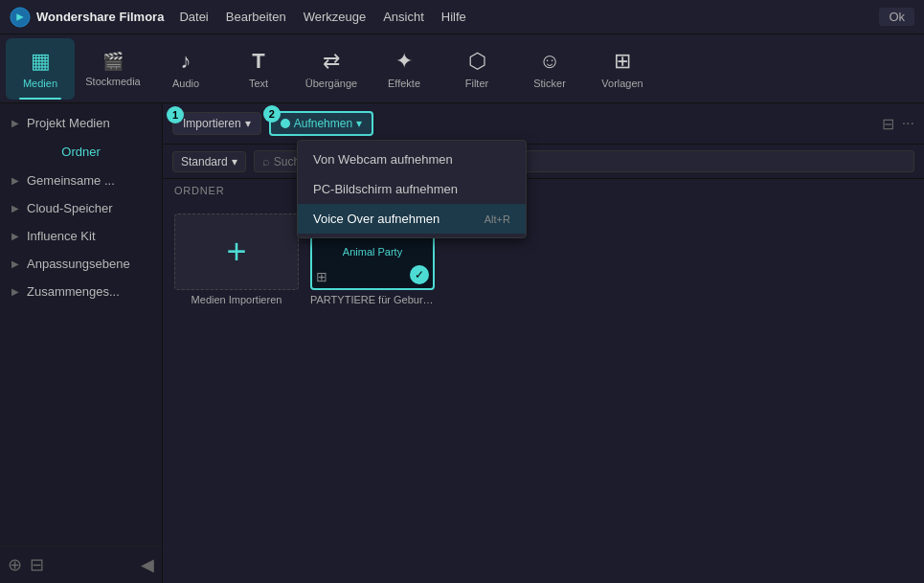  I want to click on video-label: PARTYTIERE für Geburtstagfe..., so click(372, 300).